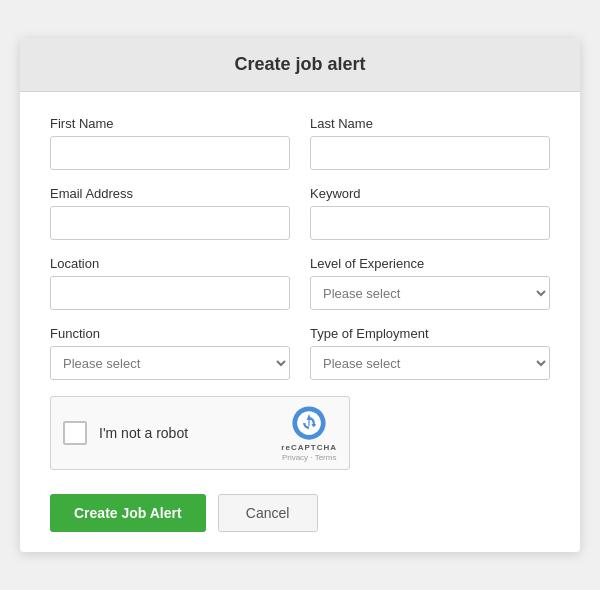 The width and height of the screenshot is (600, 590). Describe the element at coordinates (300, 143) in the screenshot. I see `name-row: First Name Last Name` at that location.